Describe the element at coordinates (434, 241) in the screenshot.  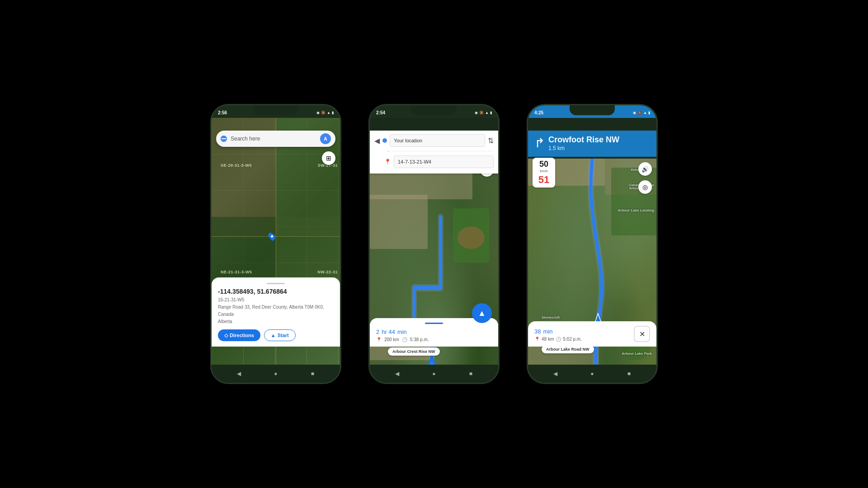
I see `map-content-2: ◀ Your location ⇅ ··· 📍 14-7-13-21-W4` at that location.